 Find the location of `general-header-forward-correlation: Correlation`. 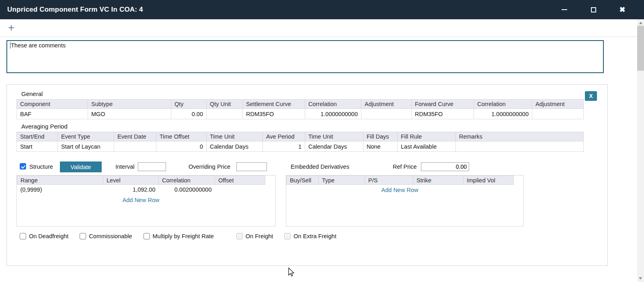

general-header-forward-correlation: Correlation is located at coordinates (503, 104).